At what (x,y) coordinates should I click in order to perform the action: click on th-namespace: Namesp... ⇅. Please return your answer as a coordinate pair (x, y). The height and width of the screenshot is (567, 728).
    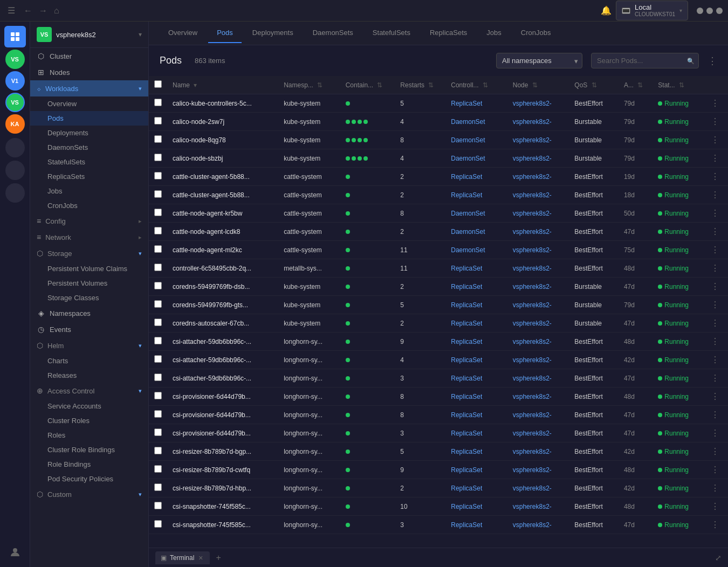
    Looking at the image, I should click on (310, 85).